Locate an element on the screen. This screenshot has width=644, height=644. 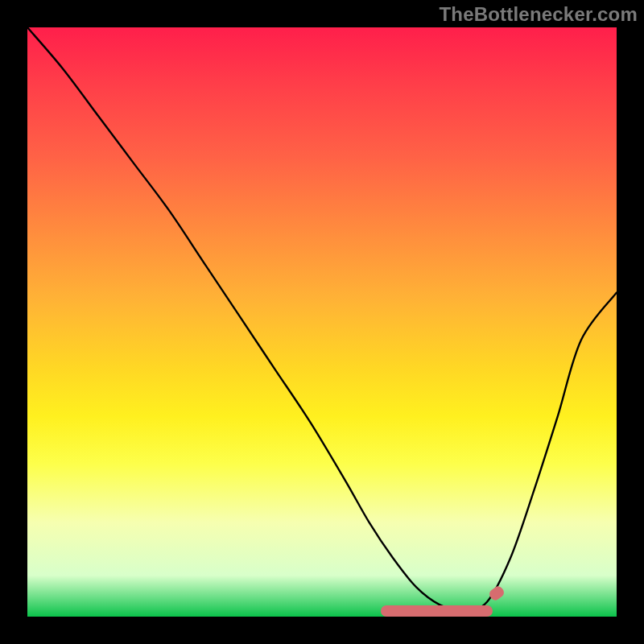
optimal-range-marker is located at coordinates (436, 611).